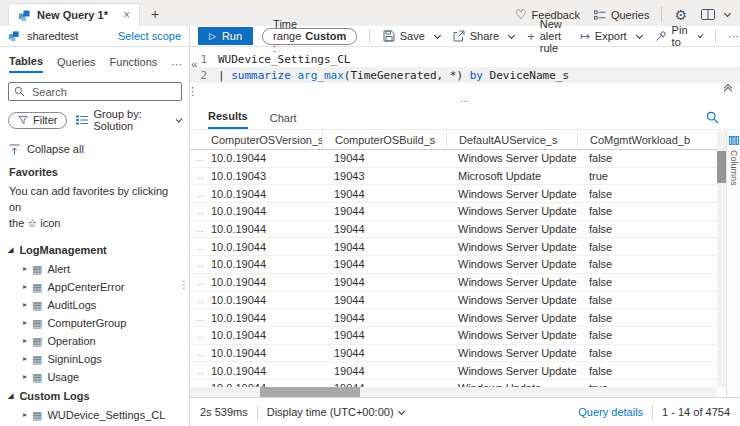 Image resolution: width=740 pixels, height=426 pixels. Describe the element at coordinates (130, 120) in the screenshot. I see `group-by-label: Group by: Solution` at that location.